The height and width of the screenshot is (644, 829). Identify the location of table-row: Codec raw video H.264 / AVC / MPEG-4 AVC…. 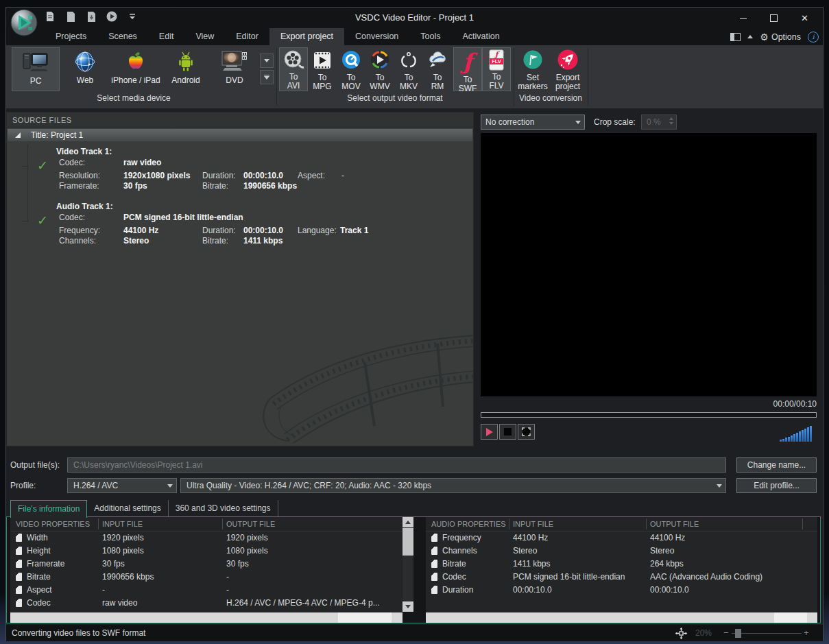
(206, 604).